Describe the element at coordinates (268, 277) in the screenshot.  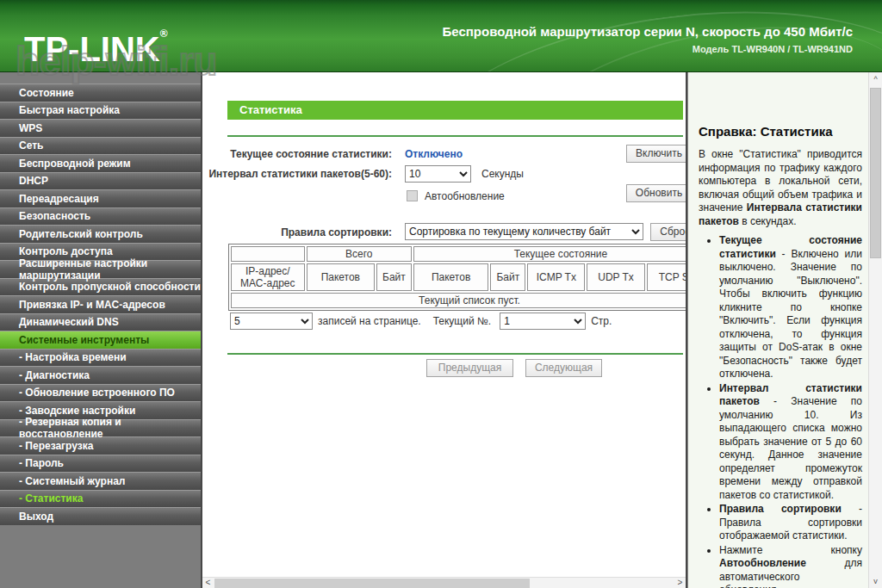
I see `table-column-header-0: IP-адрес/ МАС-адрес` at that location.